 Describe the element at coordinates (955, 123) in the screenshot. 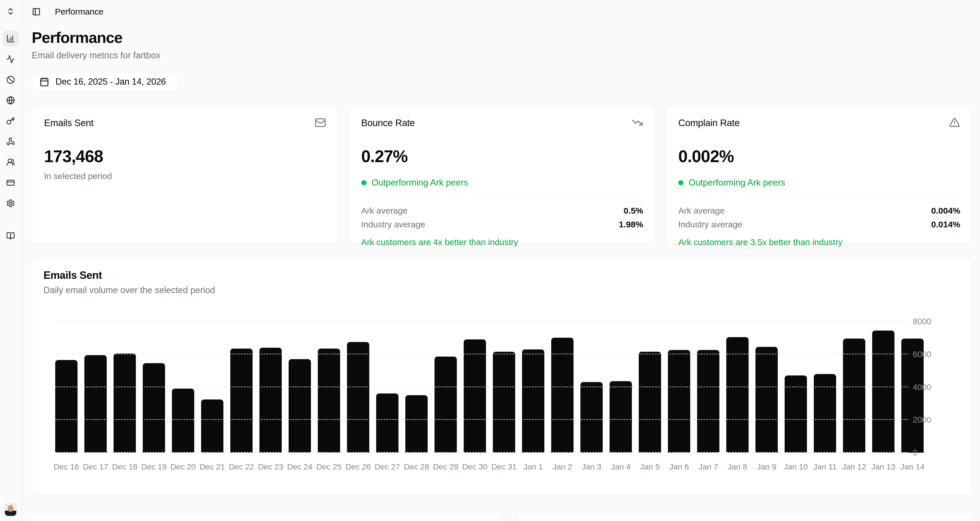

I see `alert-triangle-icon` at that location.